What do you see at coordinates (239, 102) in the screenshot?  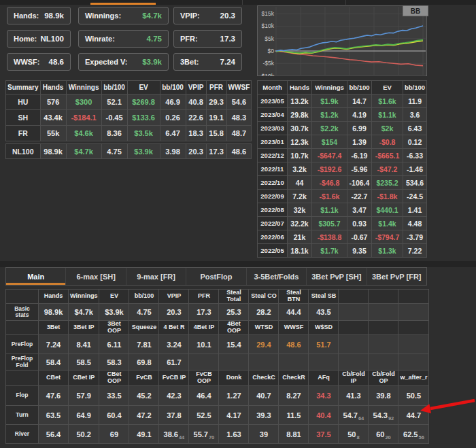 I see `summary-cell: 54.6` at bounding box center [239, 102].